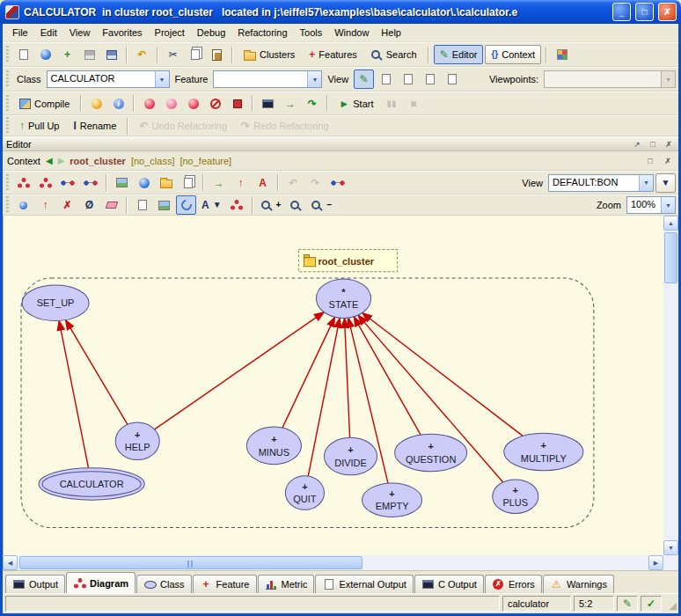  I want to click on class-combobox: CALCULATOR ▼, so click(108, 79).